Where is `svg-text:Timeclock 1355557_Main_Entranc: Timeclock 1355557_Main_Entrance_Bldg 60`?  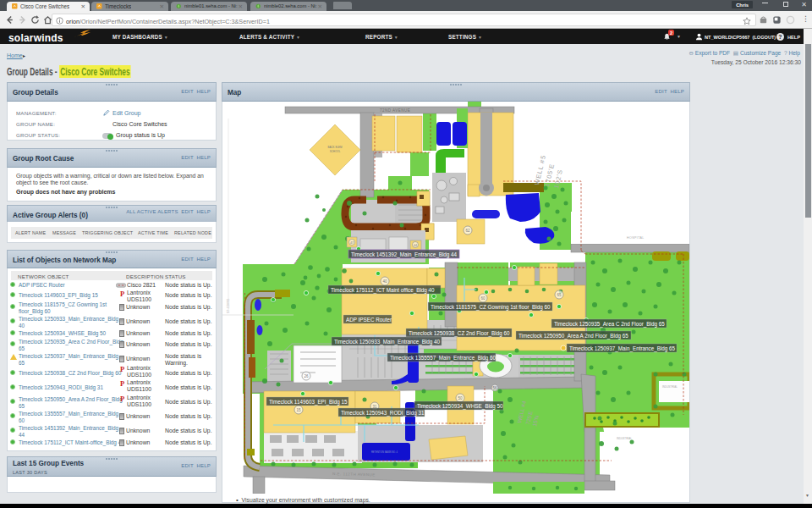 svg-text:Timeclock 1355557_Main_Entranc: Timeclock 1355557_Main_Entrance_Bldg 60 is located at coordinates (443, 358).